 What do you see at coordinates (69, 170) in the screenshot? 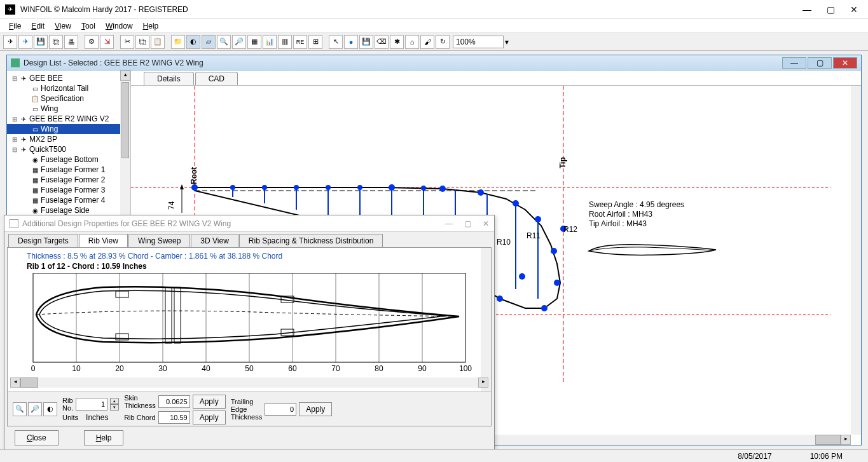
I see `tree-item: ▦Fuselage Former 1` at bounding box center [69, 170].